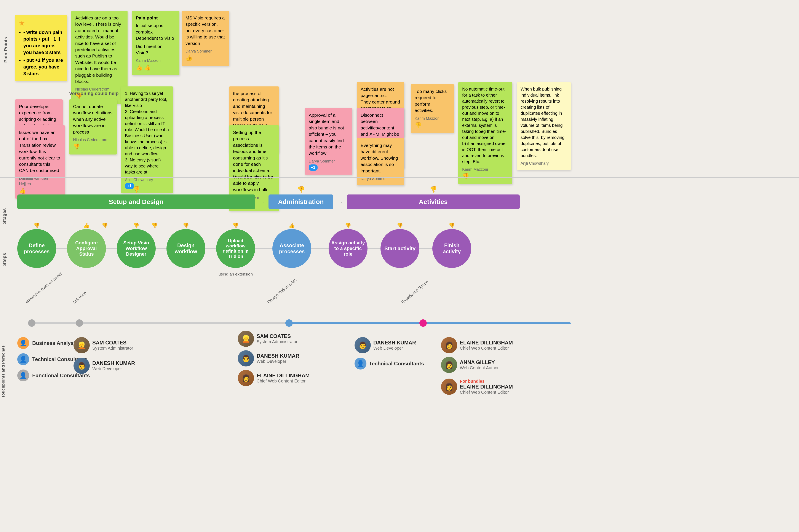 This screenshot has width=799, height=532. Describe the element at coordinates (301, 202) in the screenshot. I see `stage-bar-admin: Administration` at that location.